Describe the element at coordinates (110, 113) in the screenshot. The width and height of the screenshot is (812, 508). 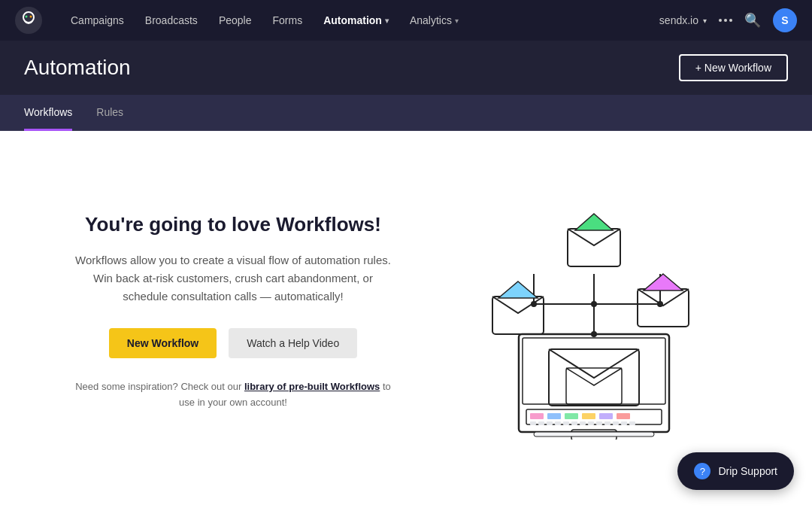
I see `tab-rules: Rules` at that location.